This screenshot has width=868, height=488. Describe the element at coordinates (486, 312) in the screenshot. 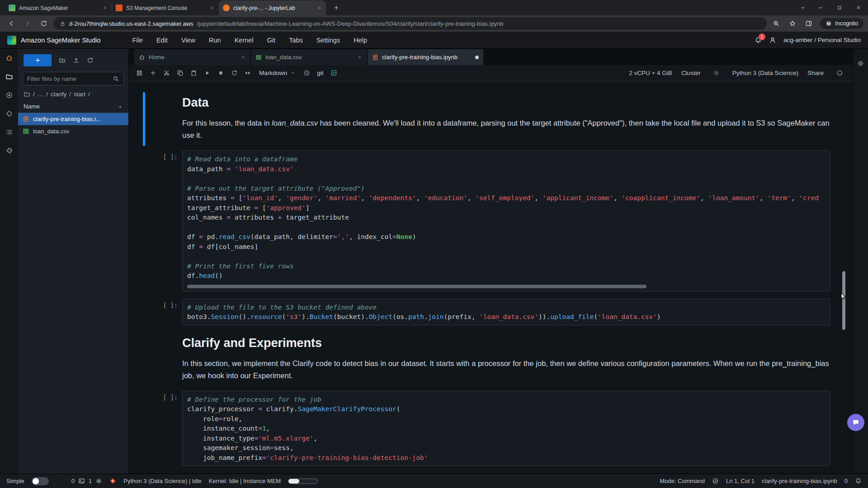

I see `code-cell: [ ]:# Upload the file to the S3 bucket d…` at that location.